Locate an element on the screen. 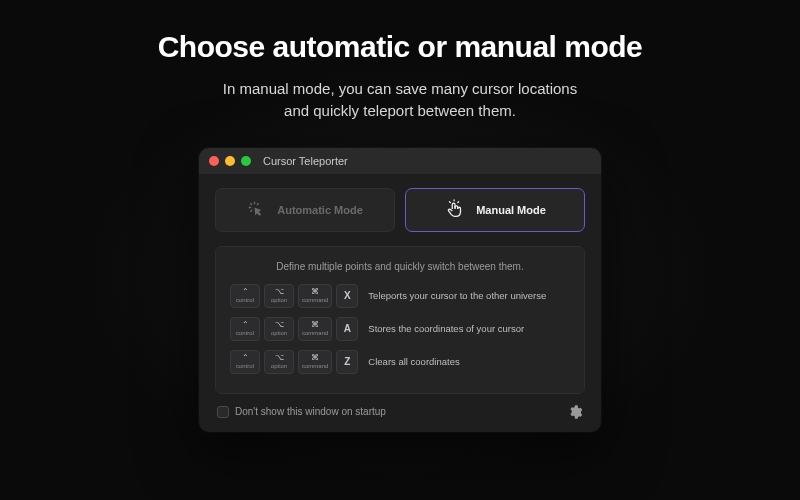  key-combo: ⌃control ⌥option ⌘command A is located at coordinates (294, 329).